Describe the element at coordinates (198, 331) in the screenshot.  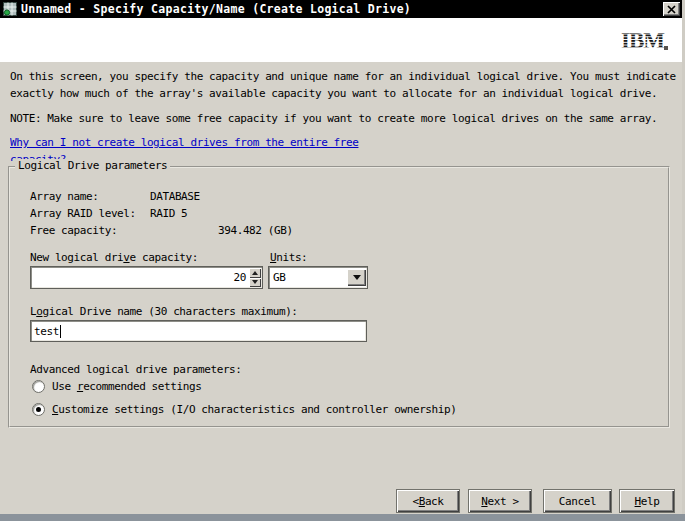
I see `drive-name-input: test` at that location.